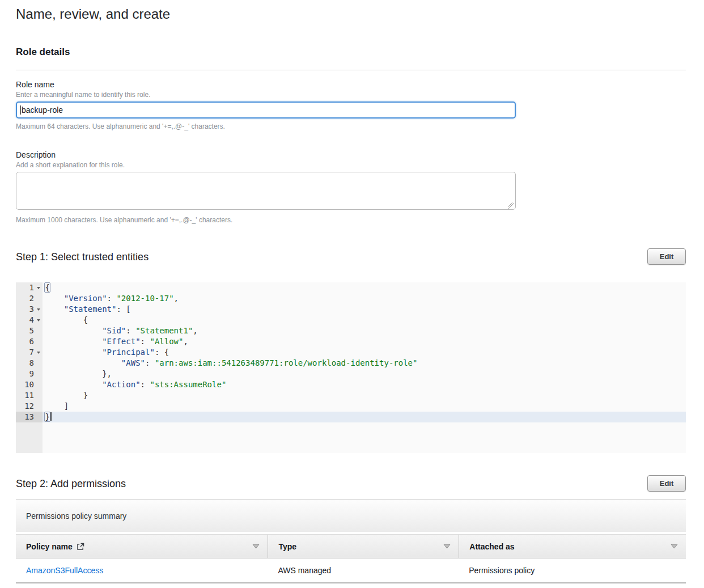  I want to click on external-link-icon, so click(80, 547).